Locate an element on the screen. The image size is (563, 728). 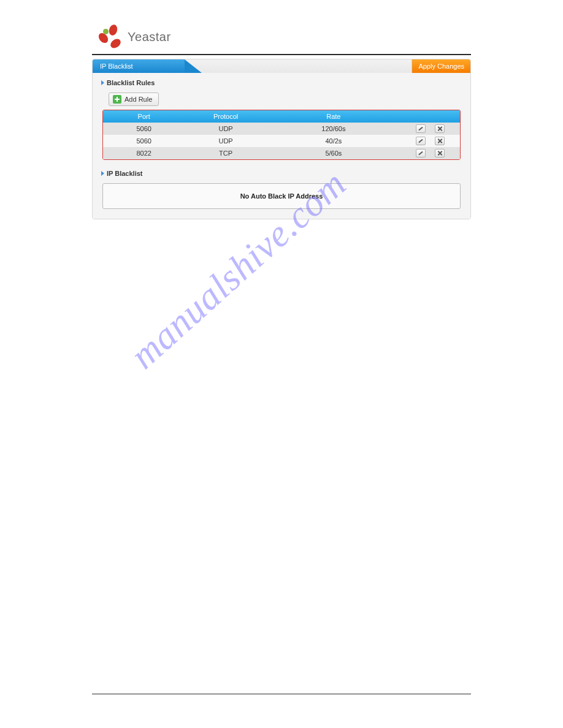
footer-divider is located at coordinates (282, 694).